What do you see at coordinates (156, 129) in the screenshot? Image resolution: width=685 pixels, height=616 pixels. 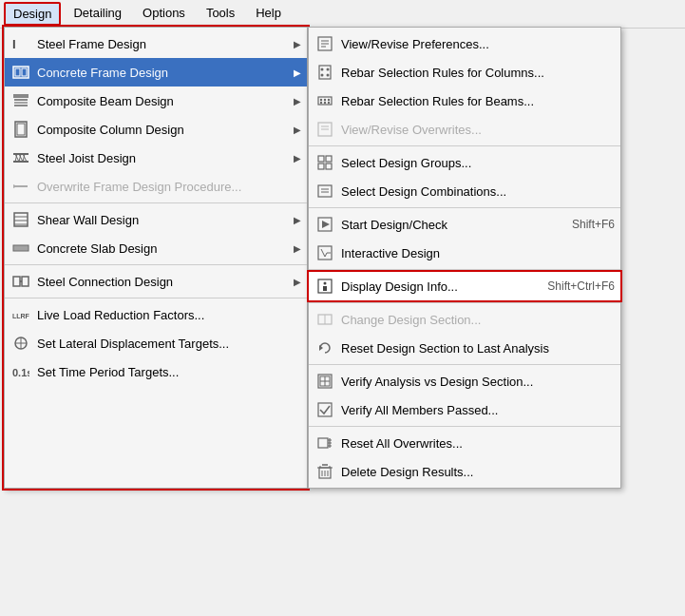 I see `menu-item-composite-column: Composite Column Design ▶` at bounding box center [156, 129].